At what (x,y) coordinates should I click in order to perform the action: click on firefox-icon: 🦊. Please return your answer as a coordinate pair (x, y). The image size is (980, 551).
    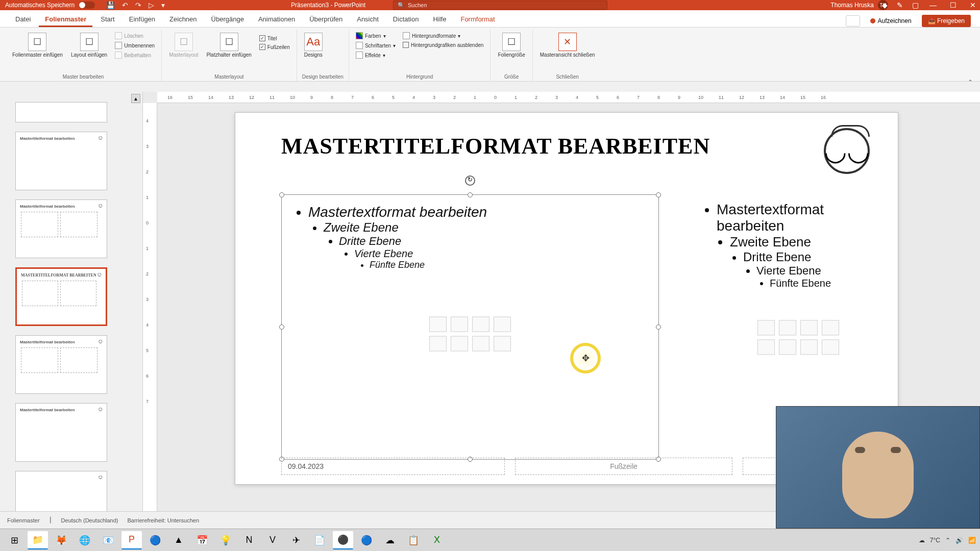
    Looking at the image, I should click on (61, 540).